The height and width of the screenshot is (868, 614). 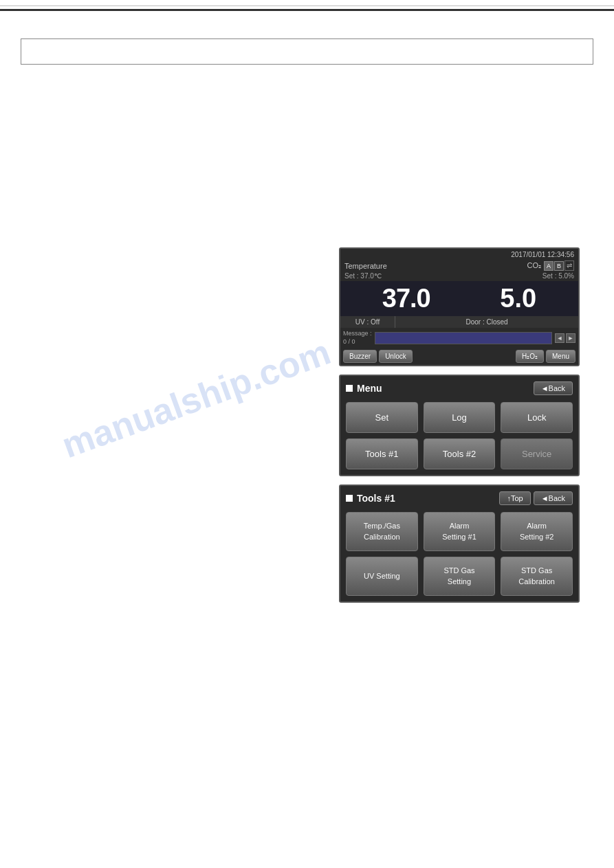 What do you see at coordinates (382, 576) in the screenshot?
I see `tools1-uv-setting-button: UV Setting` at bounding box center [382, 576].